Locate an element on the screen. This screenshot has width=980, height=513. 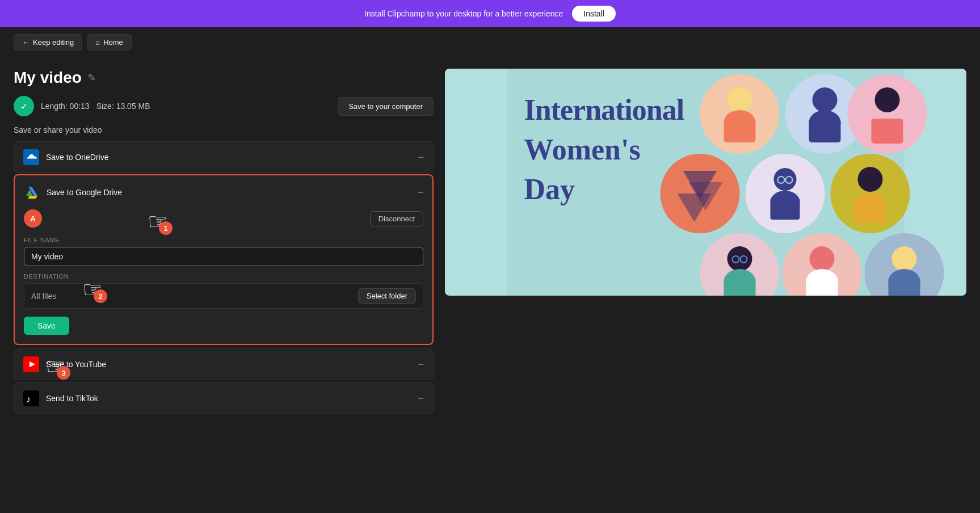
svg-text: Women's is located at coordinates (582, 150).